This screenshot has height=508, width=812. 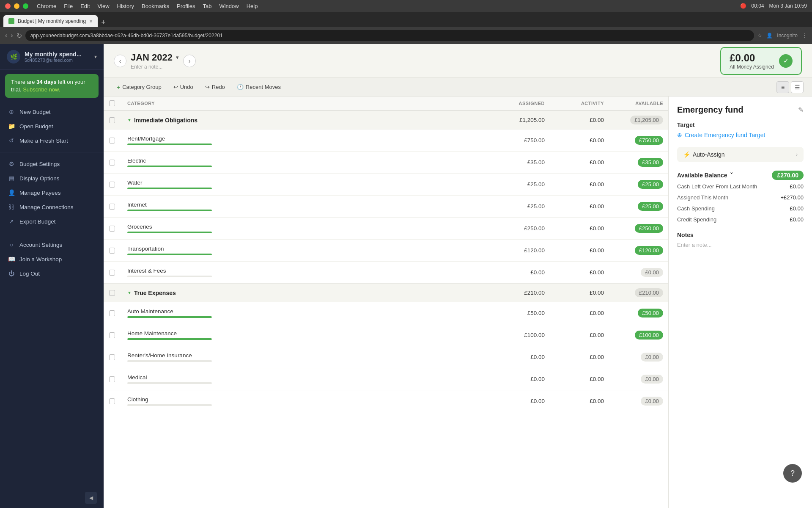 I want to click on recent-moves-button: 🕐 Recent Moves, so click(x=259, y=87).